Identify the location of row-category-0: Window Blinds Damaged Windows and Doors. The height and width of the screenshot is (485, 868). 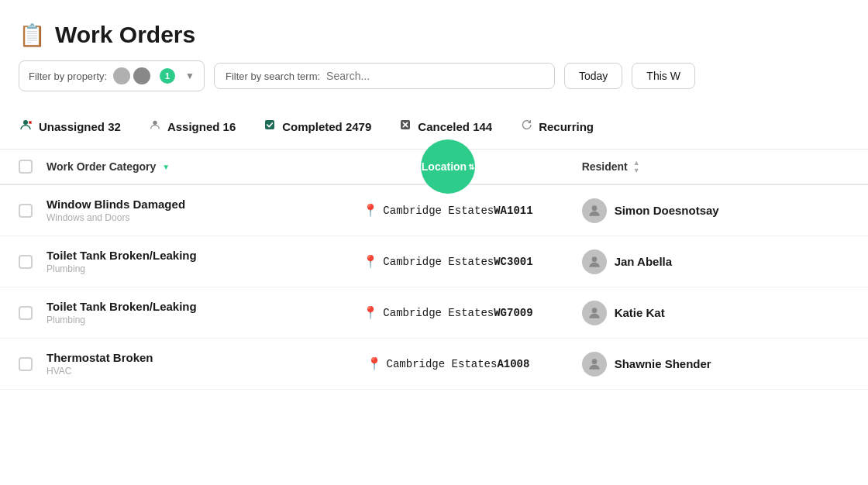
(180, 211).